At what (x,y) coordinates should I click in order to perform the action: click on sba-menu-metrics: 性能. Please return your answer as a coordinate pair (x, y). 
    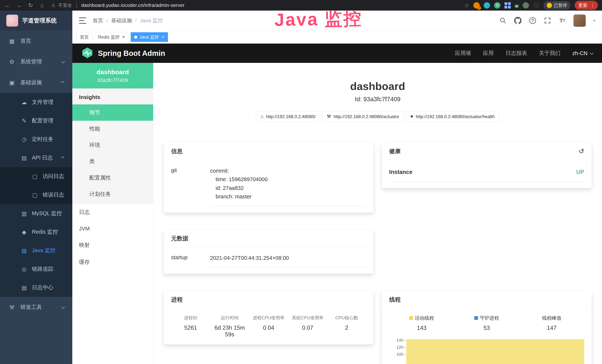
    Looking at the image, I should click on (113, 129).